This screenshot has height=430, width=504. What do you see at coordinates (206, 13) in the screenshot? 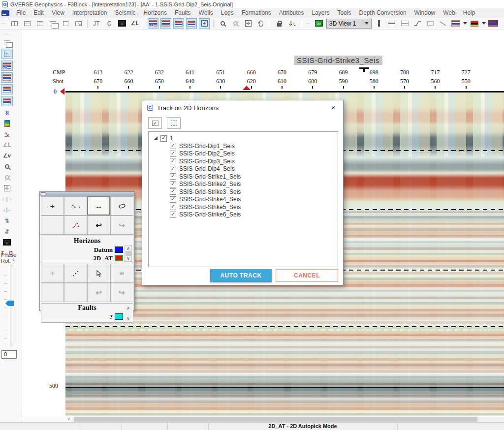
I see `menu-item: Wells` at bounding box center [206, 13].